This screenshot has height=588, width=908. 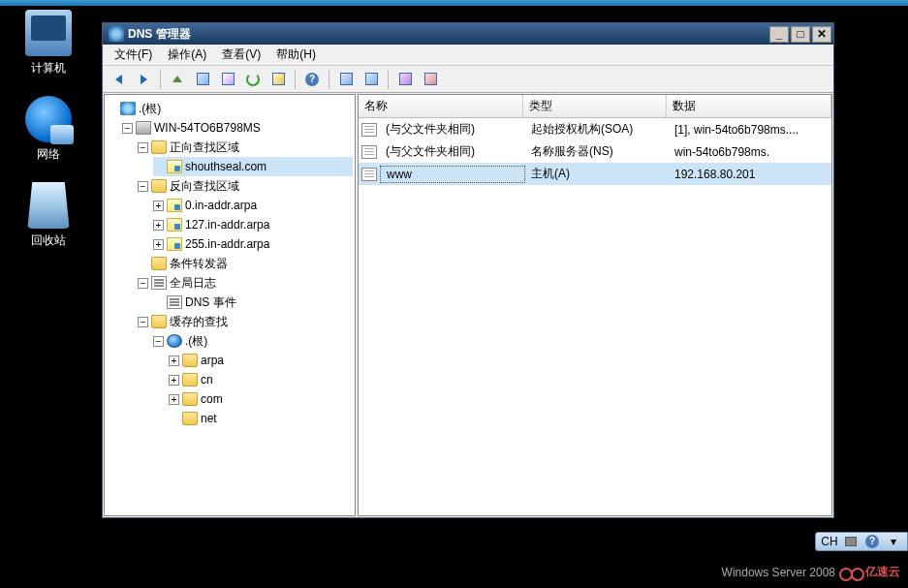 I want to click on up-button, so click(x=177, y=79).